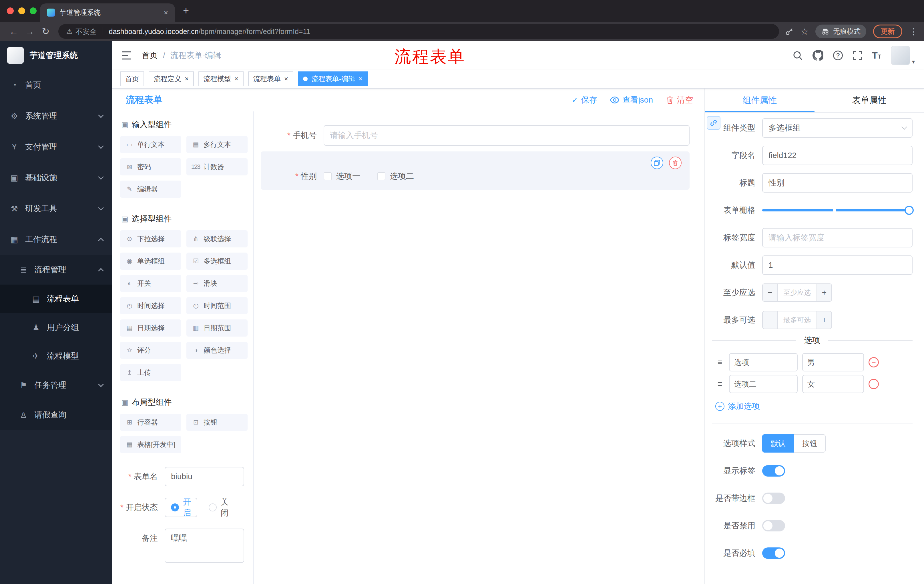  What do you see at coordinates (171, 79) in the screenshot?
I see `tag-process-definition: 流程定义 ×` at bounding box center [171, 79].